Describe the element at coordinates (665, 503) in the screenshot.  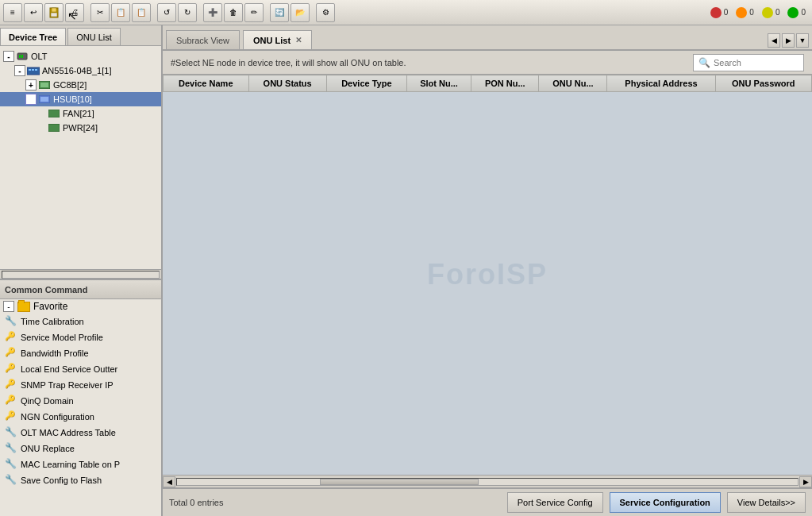
I see `service-config-btn: Service Configuration` at that location.